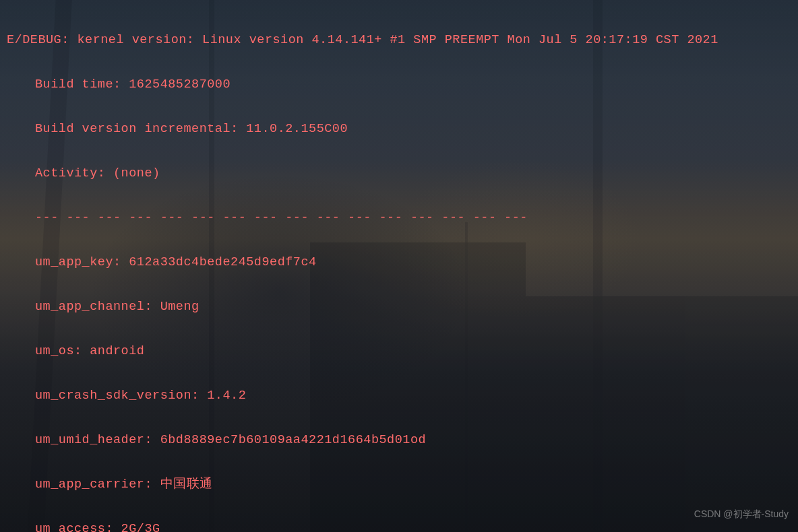 This screenshot has height=532, width=798. Describe the element at coordinates (402, 440) in the screenshot. I see `log-line: um_umid_header: 6bd8889ec7b60109aa4221d1…` at that location.